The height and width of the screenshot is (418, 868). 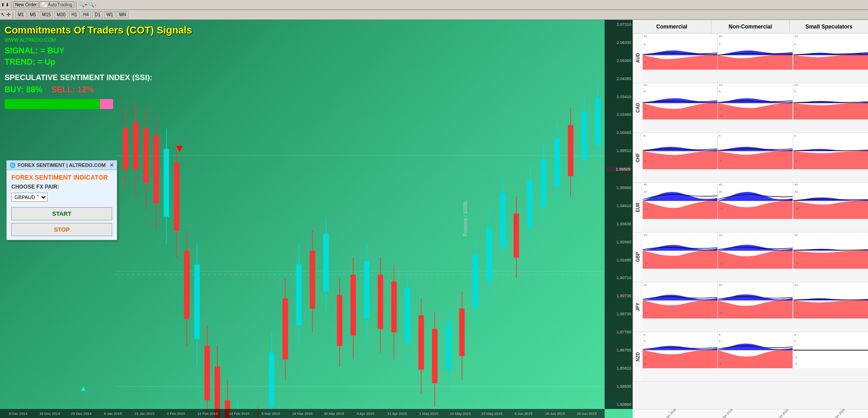 I want to click on cot-chart-jpy-non-commercial: 10 0 -10, so click(x=755, y=300).